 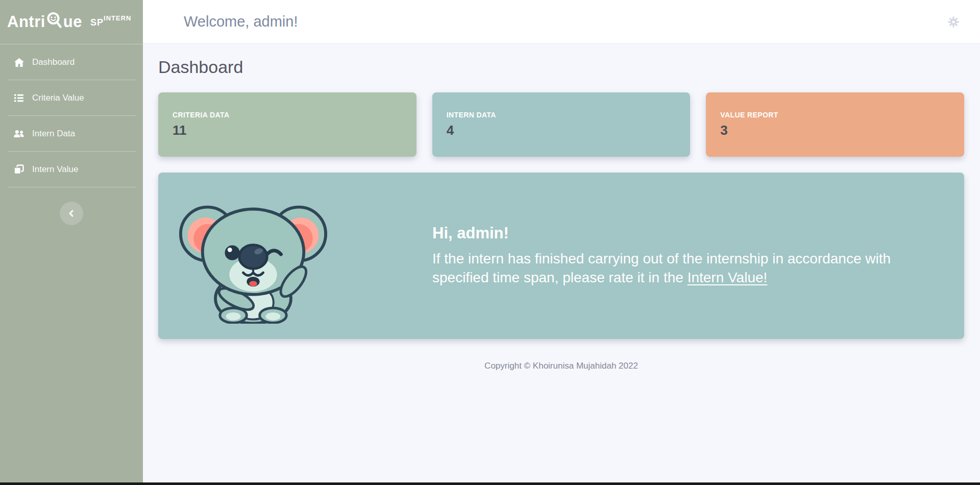 What do you see at coordinates (842, 115) in the screenshot?
I see `stat-card-label: VALUE REPORT` at bounding box center [842, 115].